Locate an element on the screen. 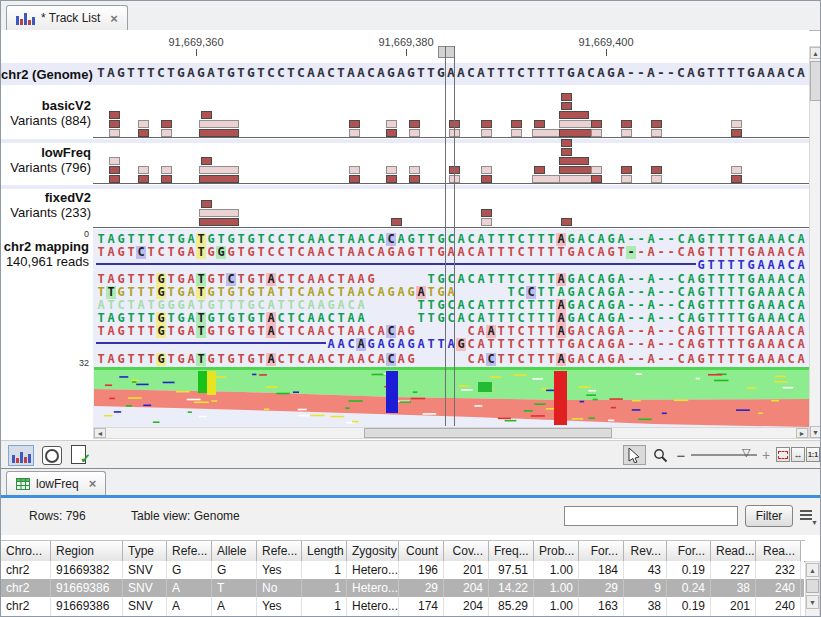 The image size is (821, 617). table-cell: 0.19 is located at coordinates (689, 606).